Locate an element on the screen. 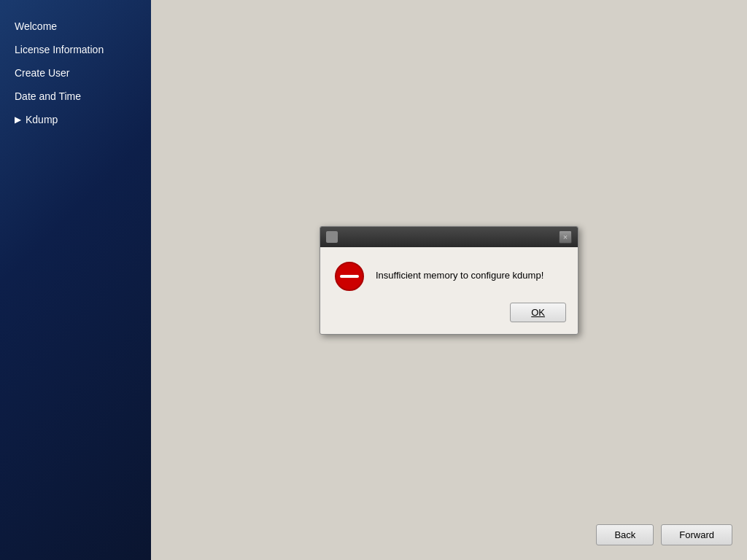 The height and width of the screenshot is (560, 747). sidebar-item-welcome: Welcome is located at coordinates (76, 26).